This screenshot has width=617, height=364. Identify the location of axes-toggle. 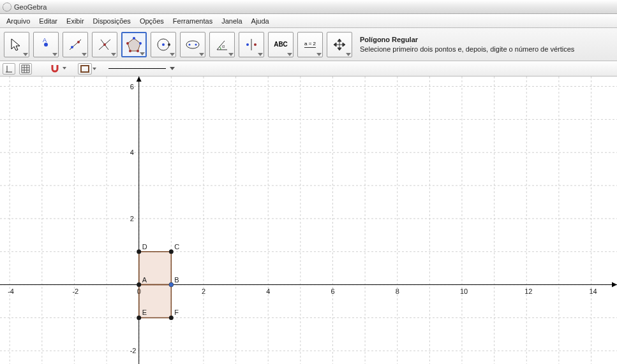
(9, 69).